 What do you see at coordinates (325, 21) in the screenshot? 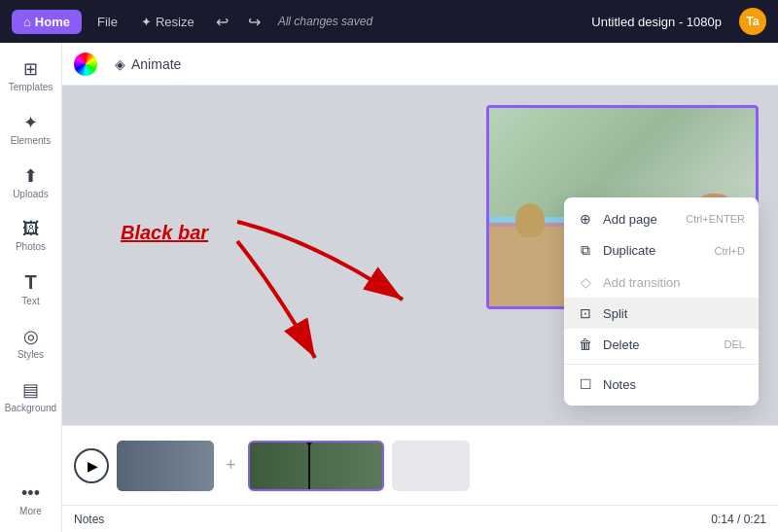
I see `save-status: All changes saved` at bounding box center [325, 21].